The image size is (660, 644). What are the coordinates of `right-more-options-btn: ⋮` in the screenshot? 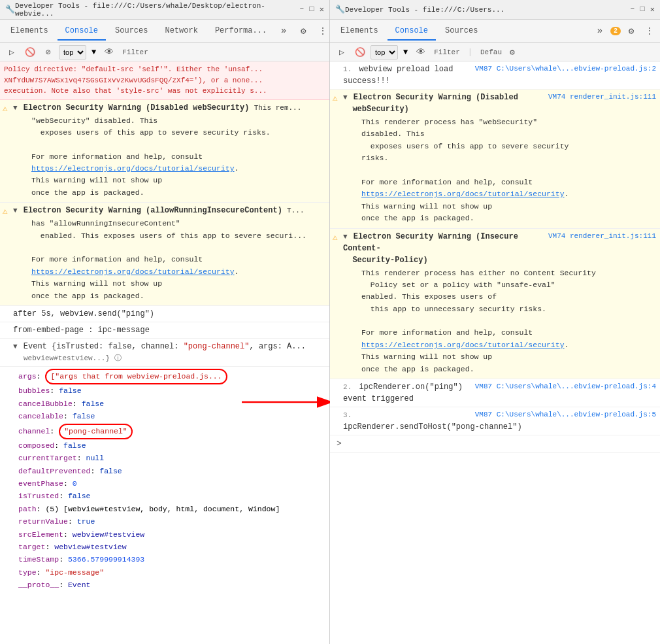 It's located at (650, 31).